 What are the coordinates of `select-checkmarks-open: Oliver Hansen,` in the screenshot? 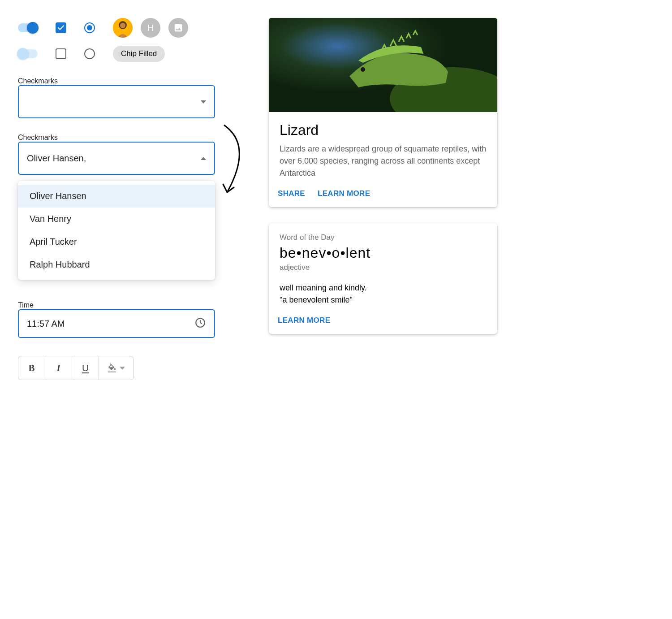 It's located at (116, 158).